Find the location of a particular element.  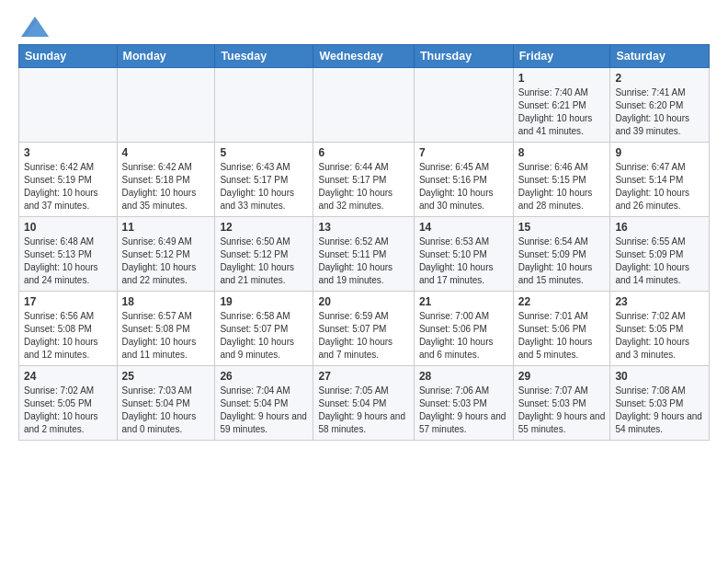

day-info: Sunrise: 6:42 AM Sunset: 5:18 PM Dayligh… is located at coordinates (166, 187).